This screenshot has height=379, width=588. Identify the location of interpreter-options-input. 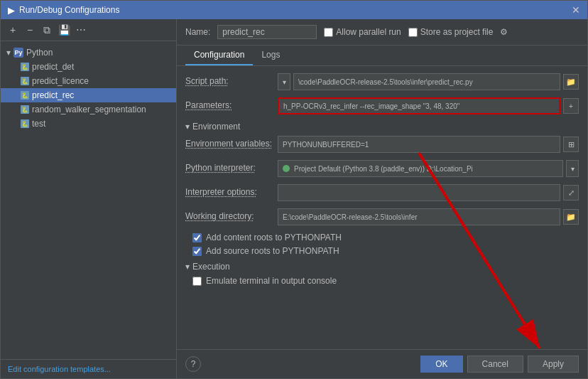
(419, 193).